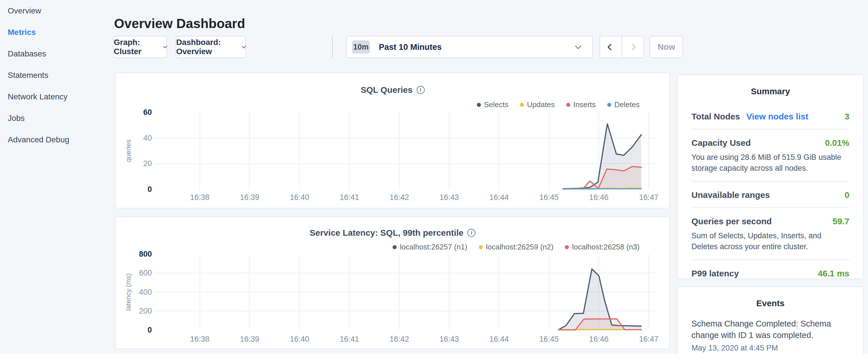 The height and width of the screenshot is (354, 868). I want to click on summary-row-label: Total Nodes, so click(716, 117).